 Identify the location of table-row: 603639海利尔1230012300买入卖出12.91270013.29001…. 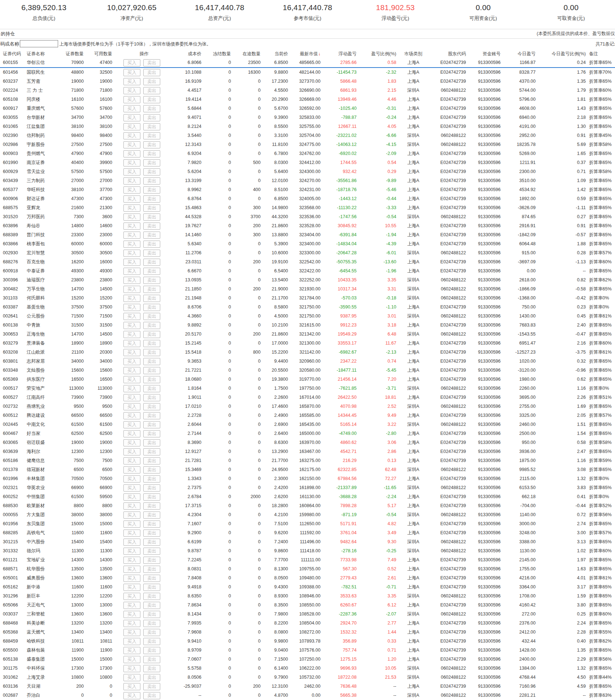
(308, 451).